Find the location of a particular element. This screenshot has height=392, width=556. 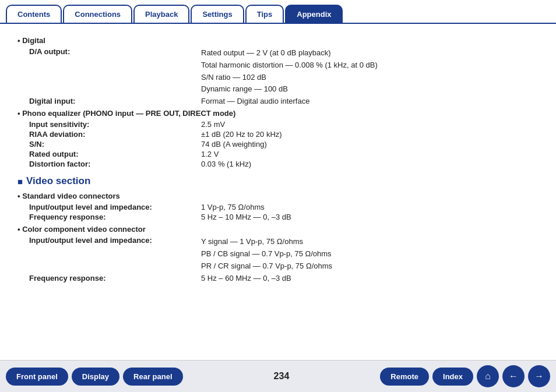

standard-video-row-1: Frequency response: 5 Hz – 10 MHz — 0, –… is located at coordinates (284, 217).